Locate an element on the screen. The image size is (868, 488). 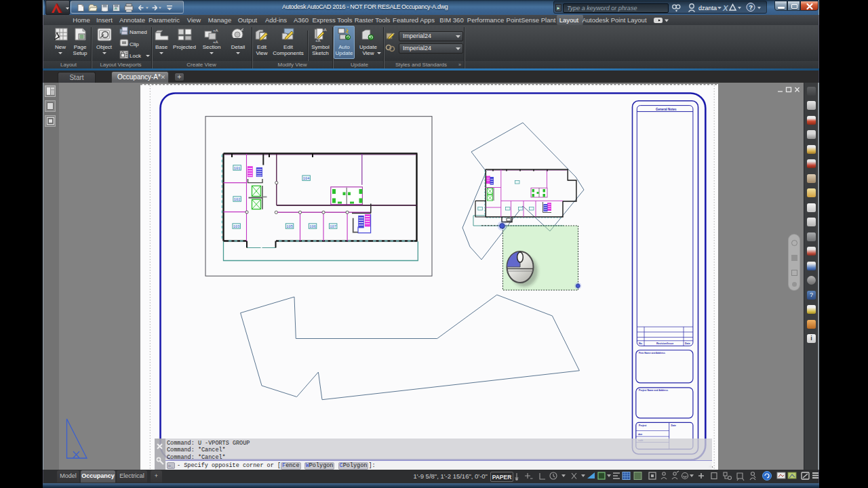
svg-text: dzanta is located at coordinates (708, 8).